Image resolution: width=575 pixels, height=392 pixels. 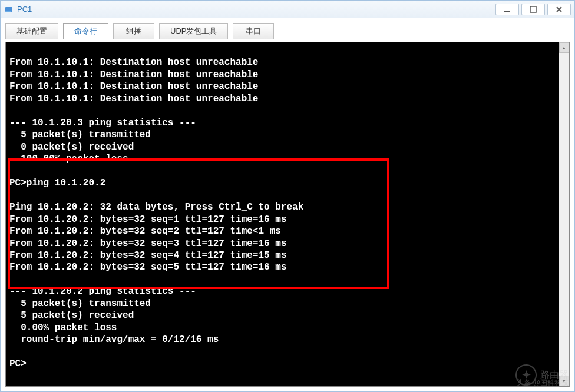 I want to click on terminal-line: --- 10.1.20.3 ping statistics ---, so click(x=103, y=123).